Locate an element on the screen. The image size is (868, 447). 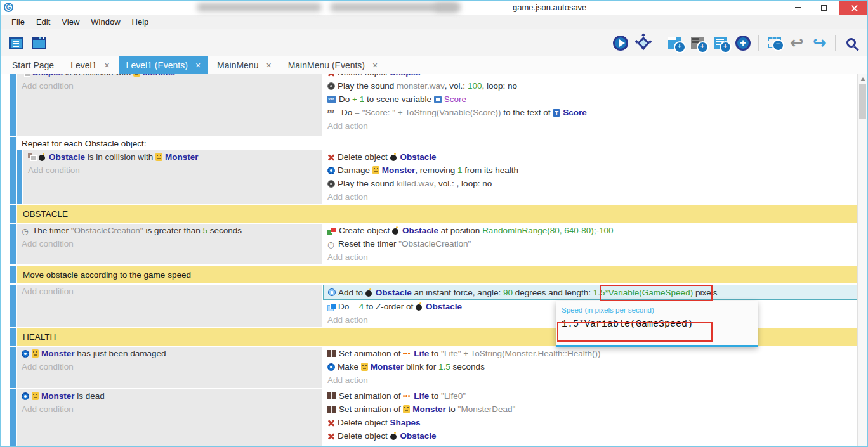
scene-variable-icon is located at coordinates (438, 100).